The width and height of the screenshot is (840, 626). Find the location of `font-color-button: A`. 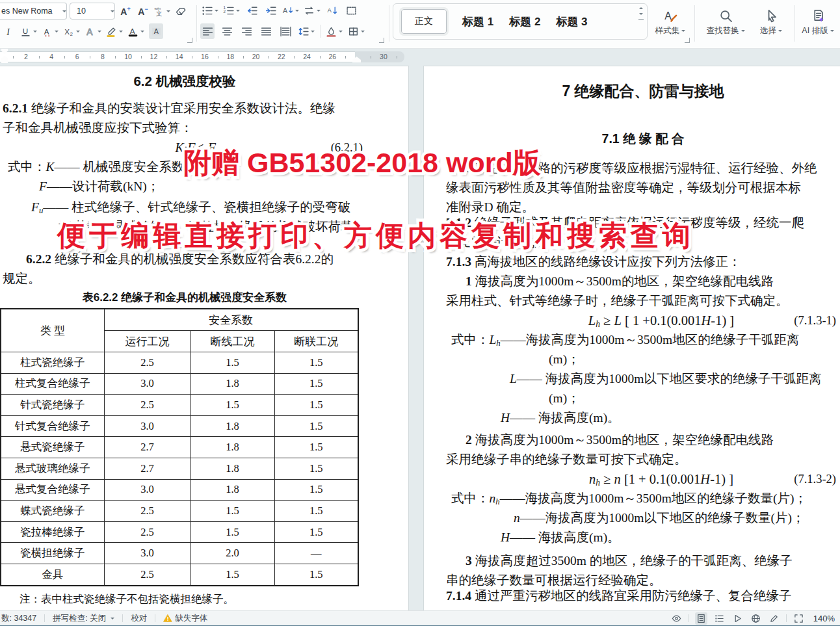

font-color-button: A is located at coordinates (136, 31).